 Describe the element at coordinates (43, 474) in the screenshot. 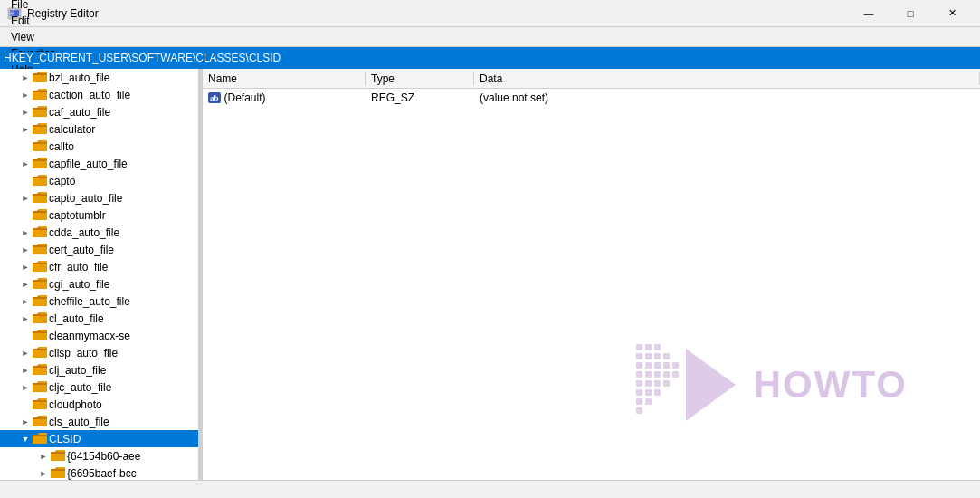

I see `tree-expander-clsid_2: ►` at that location.